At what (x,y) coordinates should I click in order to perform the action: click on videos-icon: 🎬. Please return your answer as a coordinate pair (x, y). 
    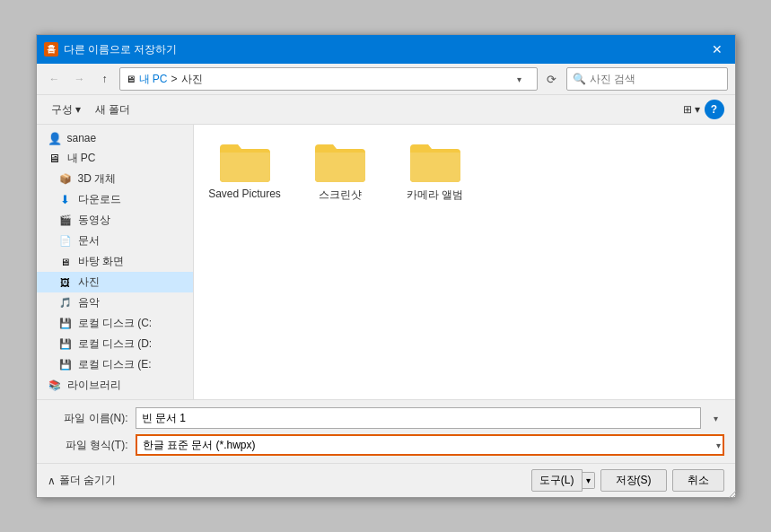
    Looking at the image, I should click on (66, 221).